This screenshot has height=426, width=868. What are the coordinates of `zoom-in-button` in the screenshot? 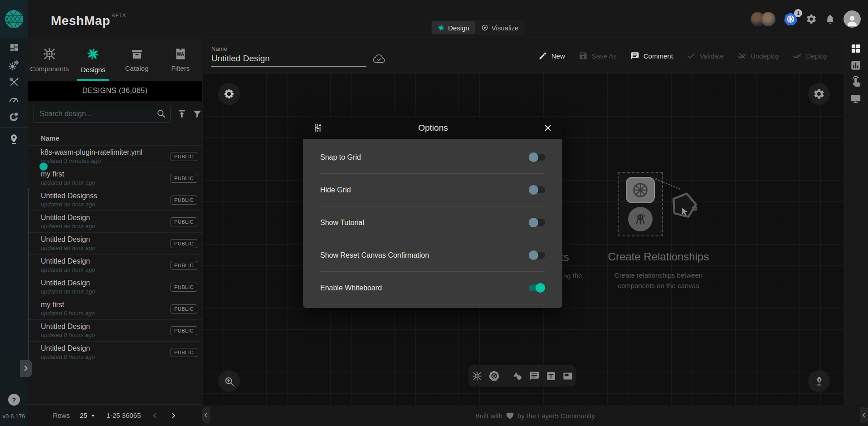 It's located at (229, 381).